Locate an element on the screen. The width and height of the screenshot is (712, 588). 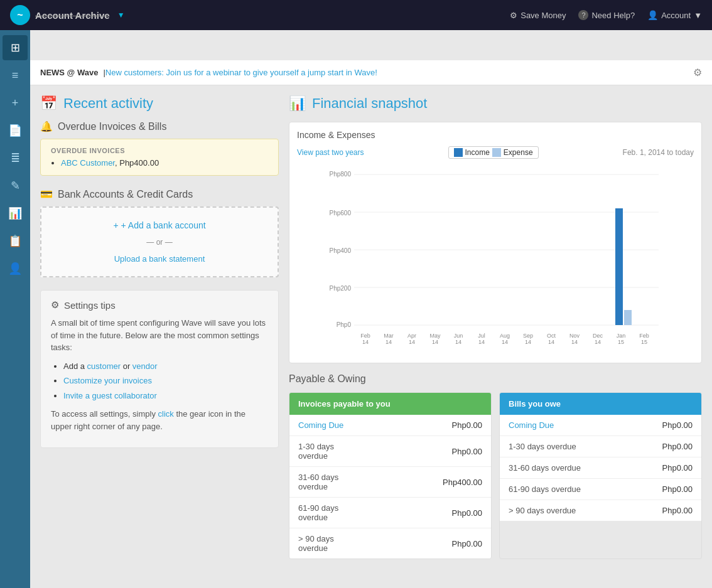
sidebar-item-bills: 📄 is located at coordinates (15, 131).